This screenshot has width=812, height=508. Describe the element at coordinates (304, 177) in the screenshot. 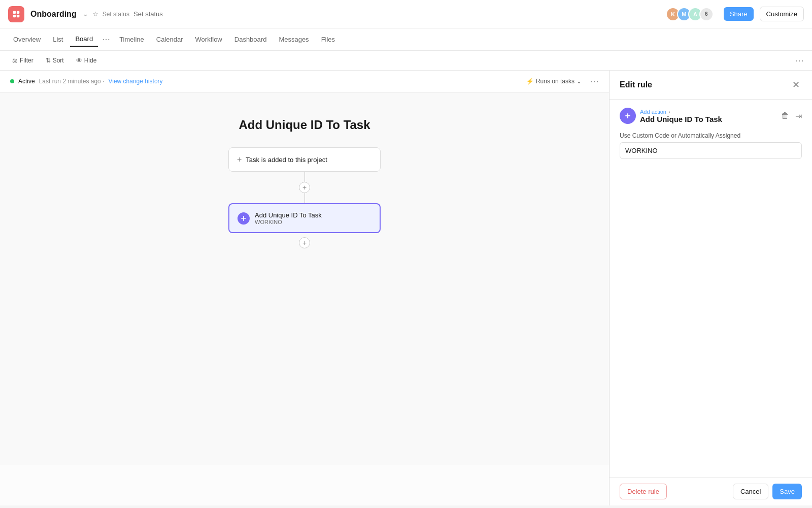

I see `connector-line` at that location.